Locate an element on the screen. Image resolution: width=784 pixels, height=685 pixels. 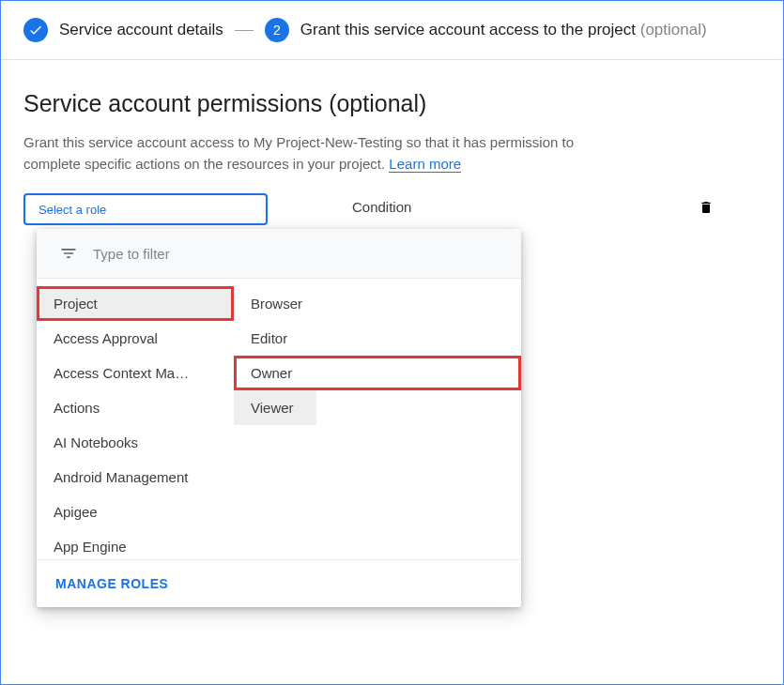
page-title: Service account permissions (optional) is located at coordinates (392, 103).